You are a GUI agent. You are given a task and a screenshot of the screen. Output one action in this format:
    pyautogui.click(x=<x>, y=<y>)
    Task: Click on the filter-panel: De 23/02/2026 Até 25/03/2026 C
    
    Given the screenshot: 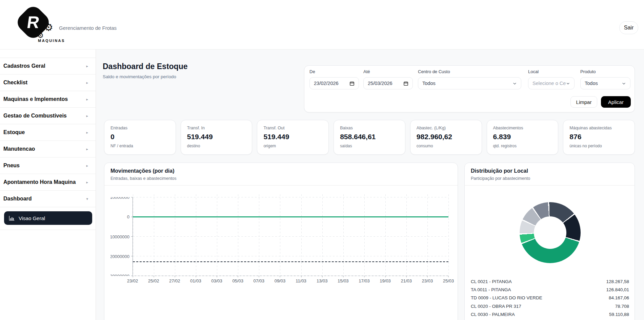 What is the action you would take?
    pyautogui.click(x=469, y=89)
    